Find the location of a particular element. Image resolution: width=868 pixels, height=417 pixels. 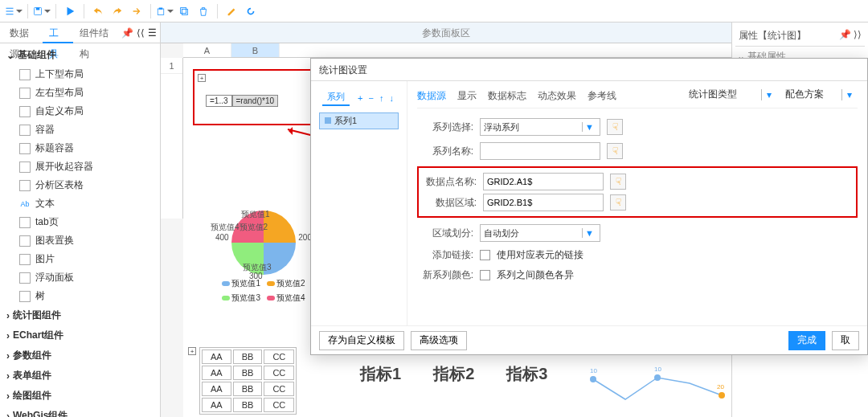

tree-group: › EChart组件 is located at coordinates (80, 336).